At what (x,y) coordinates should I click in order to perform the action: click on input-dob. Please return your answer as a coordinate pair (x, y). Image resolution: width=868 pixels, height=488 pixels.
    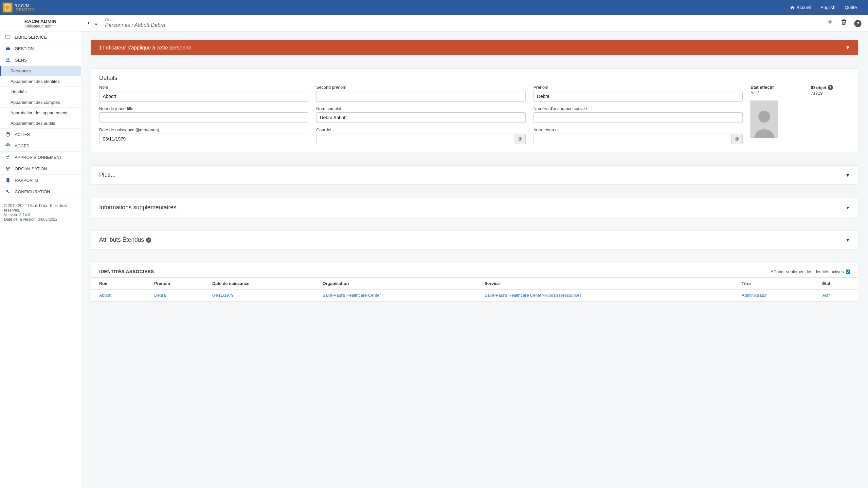
    Looking at the image, I should click on (204, 139).